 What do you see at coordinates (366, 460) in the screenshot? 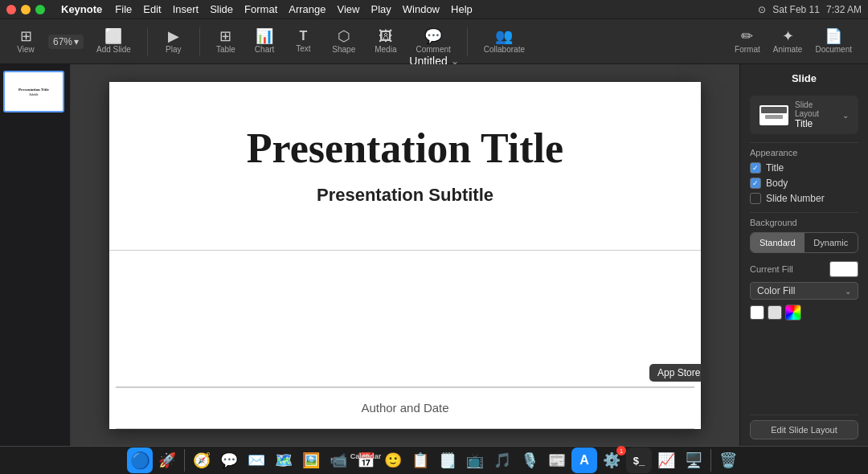
I see `dock-calendar: Calendar 📅` at bounding box center [366, 460].